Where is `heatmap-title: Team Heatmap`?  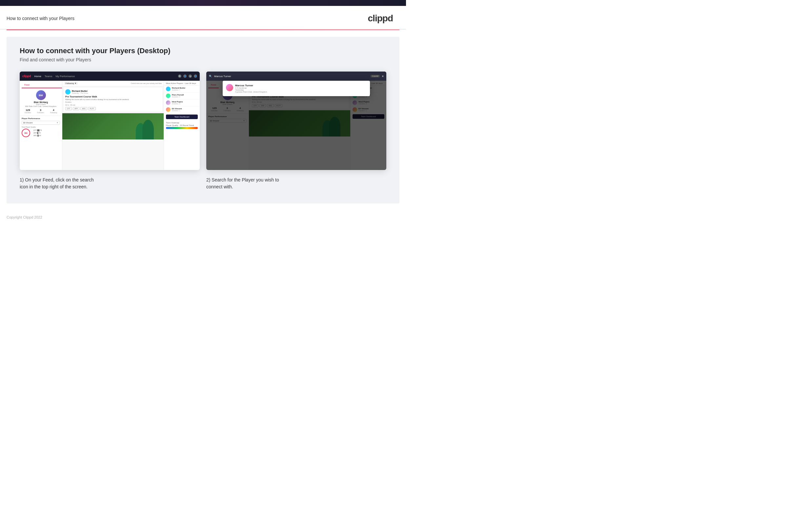 heatmap-title: Team Heatmap is located at coordinates (182, 123).